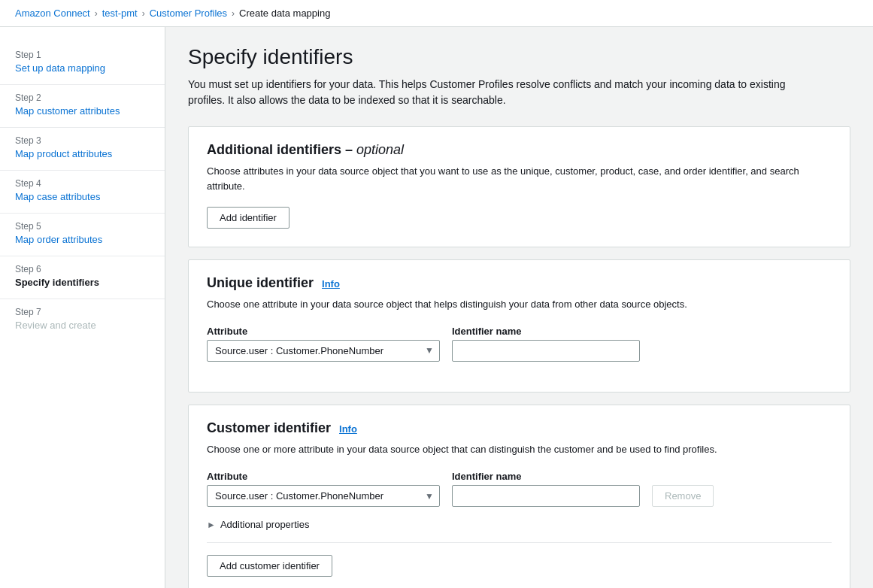  I want to click on customer-identifier-attribute-field: Attribute Source.user : Customer.PhoneNu…, so click(323, 489).